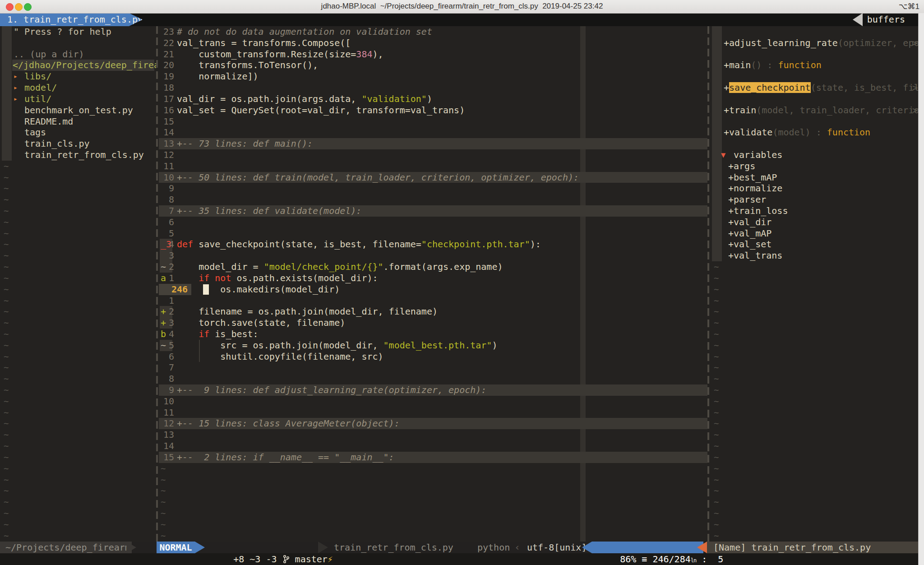  I want to click on code-line: 21 custom_transform.Resize(size=384),, so click(433, 54).